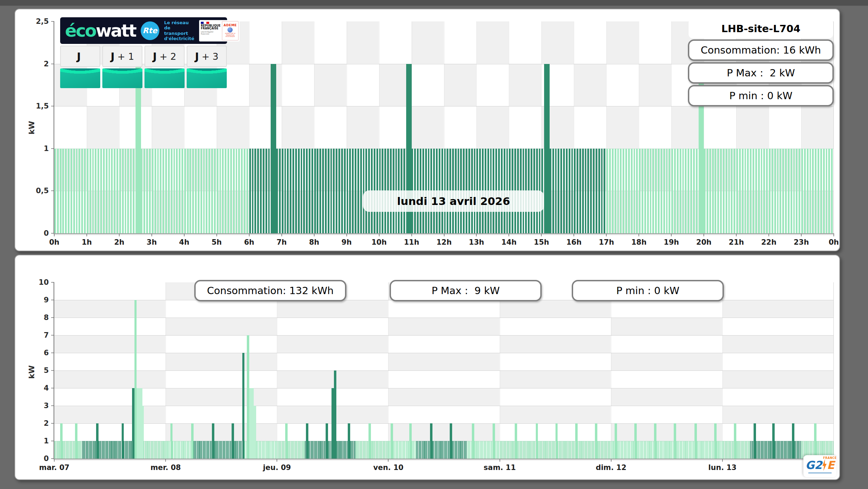  What do you see at coordinates (197, 56) in the screenshot?
I see `tab-label: J` at bounding box center [197, 56].